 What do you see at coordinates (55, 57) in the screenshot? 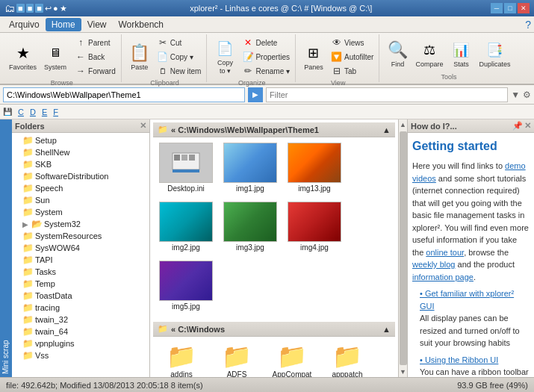
I see `system-button: 🖥 System` at bounding box center [55, 57].